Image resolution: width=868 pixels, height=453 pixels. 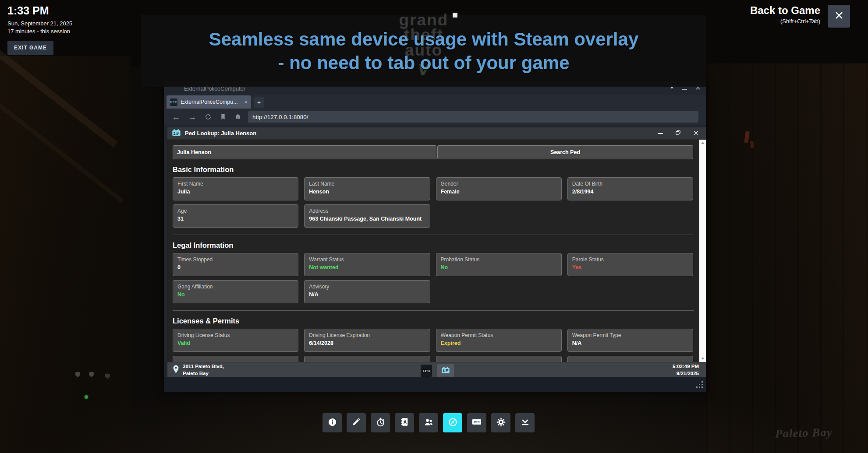 What do you see at coordinates (433, 359) in the screenshot?
I see `partial-next-row` at bounding box center [433, 359].